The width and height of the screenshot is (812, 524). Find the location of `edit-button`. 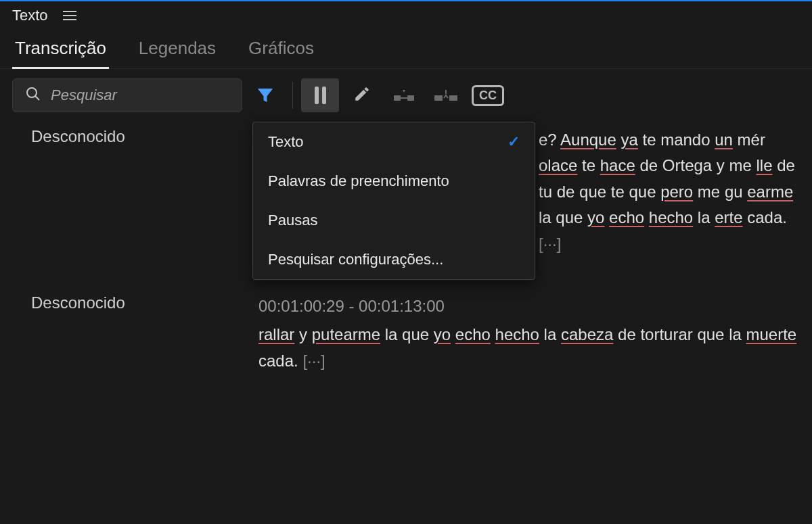

edit-button is located at coordinates (362, 95).